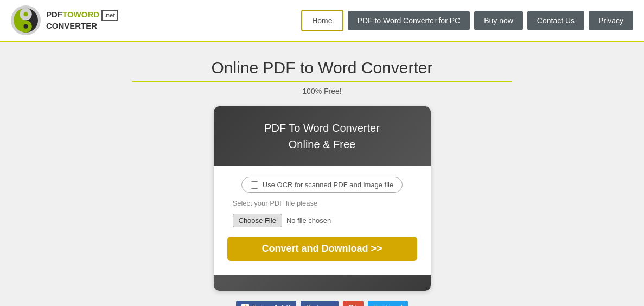  I want to click on nav-buy-now: Buy now, so click(499, 21).